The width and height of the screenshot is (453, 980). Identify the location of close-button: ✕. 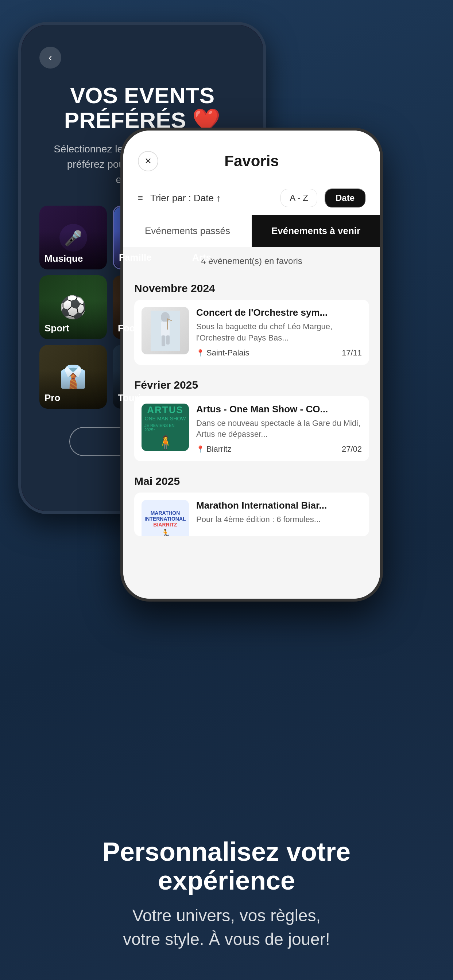
(148, 161).